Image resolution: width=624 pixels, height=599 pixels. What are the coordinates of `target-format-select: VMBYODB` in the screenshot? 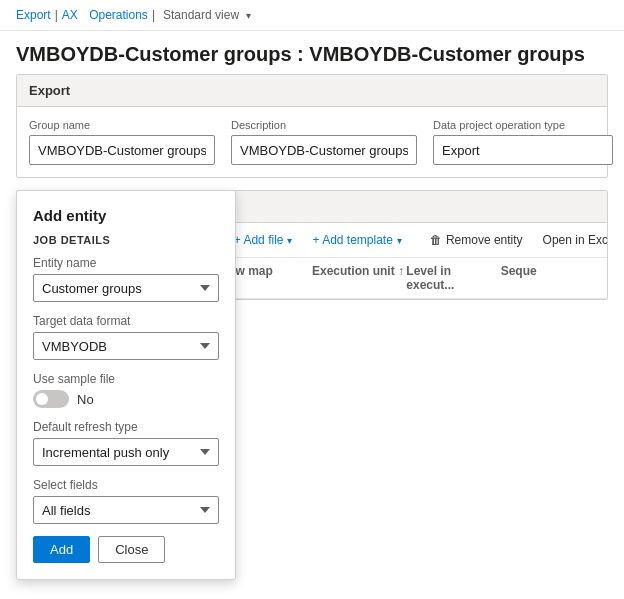 It's located at (126, 346).